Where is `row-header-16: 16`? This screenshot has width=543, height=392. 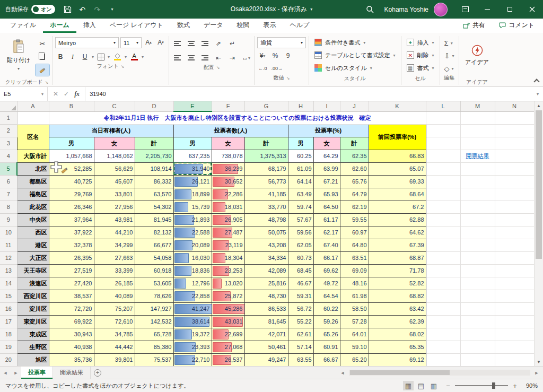 row-header-16: 16 is located at coordinates (8, 309).